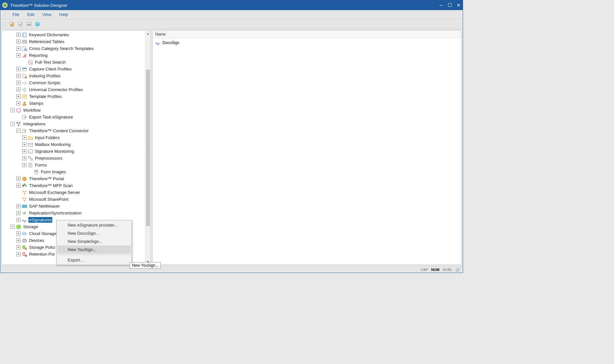 The image size is (614, 364). I want to click on context-menu-item: New eSignature provider..., so click(94, 225).